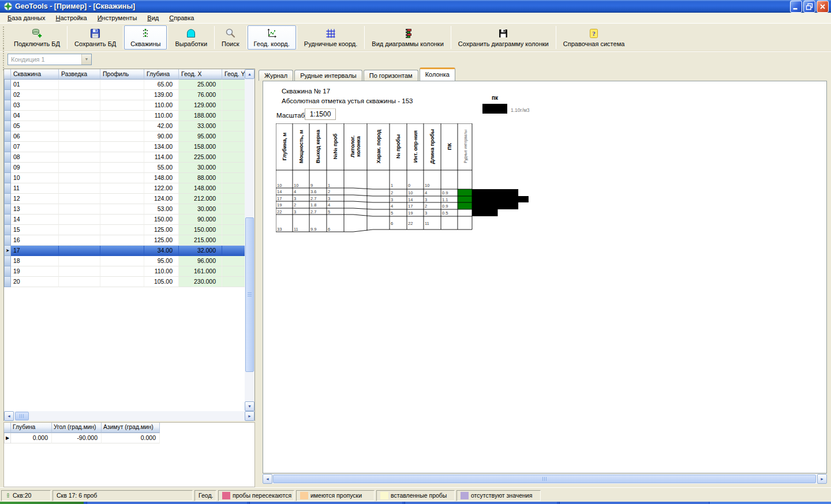  Describe the element at coordinates (50, 59) in the screenshot. I see `condition-combobox: Кондиция 1 ▼` at that location.